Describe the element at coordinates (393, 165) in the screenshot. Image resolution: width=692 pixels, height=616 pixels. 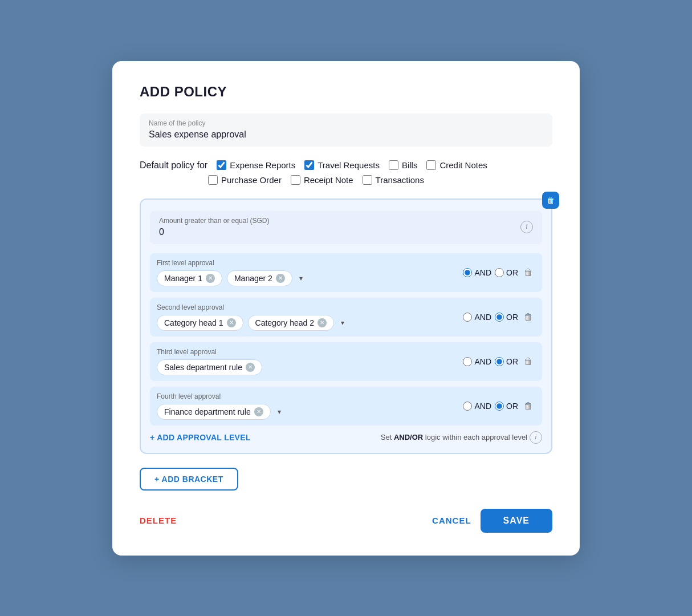
I see `checkbox-bills-input` at that location.